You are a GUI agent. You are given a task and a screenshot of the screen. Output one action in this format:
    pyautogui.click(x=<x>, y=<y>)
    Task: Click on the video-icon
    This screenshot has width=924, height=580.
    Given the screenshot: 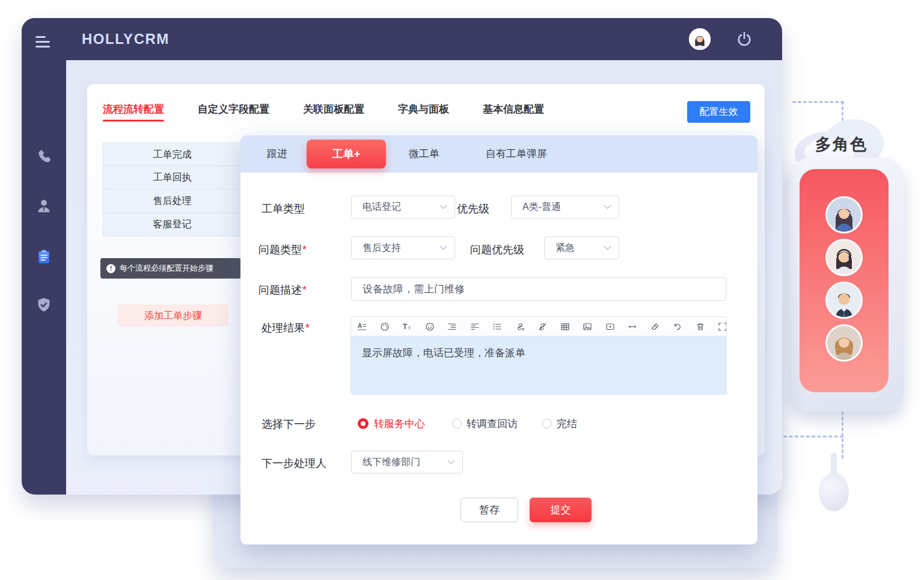 What is the action you would take?
    pyautogui.click(x=610, y=327)
    